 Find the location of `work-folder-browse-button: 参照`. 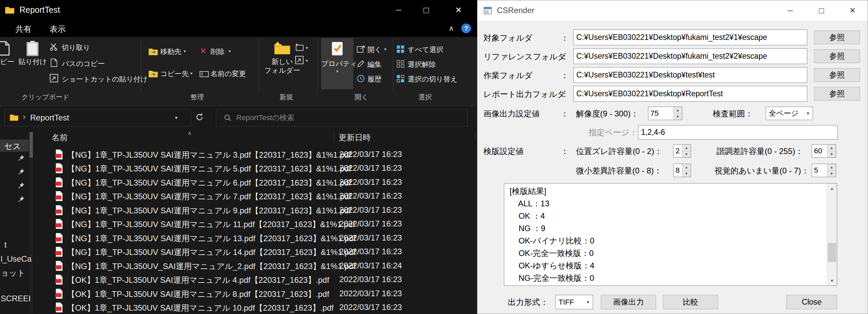

work-folder-browse-button: 参照 is located at coordinates (837, 75).